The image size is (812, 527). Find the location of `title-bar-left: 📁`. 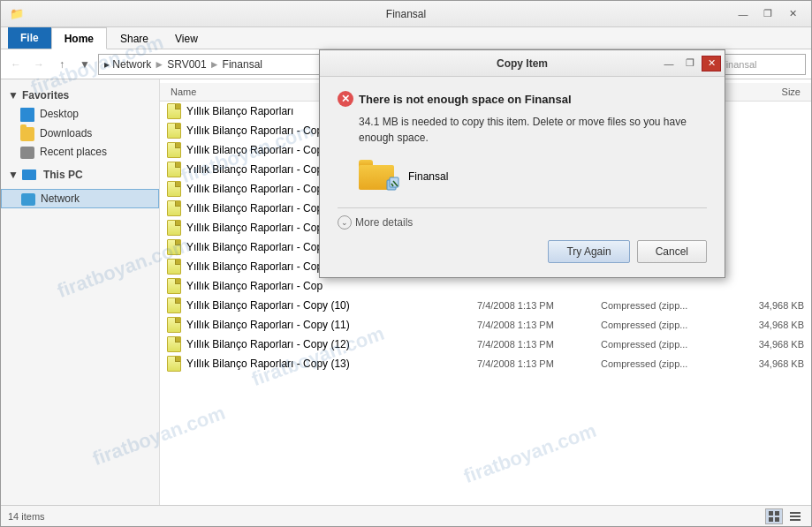

title-bar-left: 📁 is located at coordinates (17, 14).